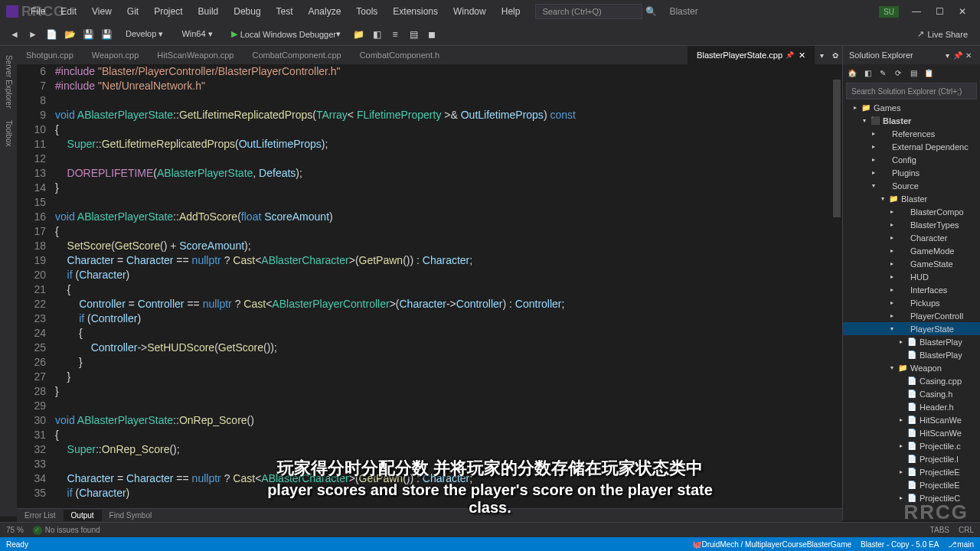 The width and height of the screenshot is (980, 551). Describe the element at coordinates (911, 289) in the screenshot. I see `tree-item: ▸Interfaces` at that location.